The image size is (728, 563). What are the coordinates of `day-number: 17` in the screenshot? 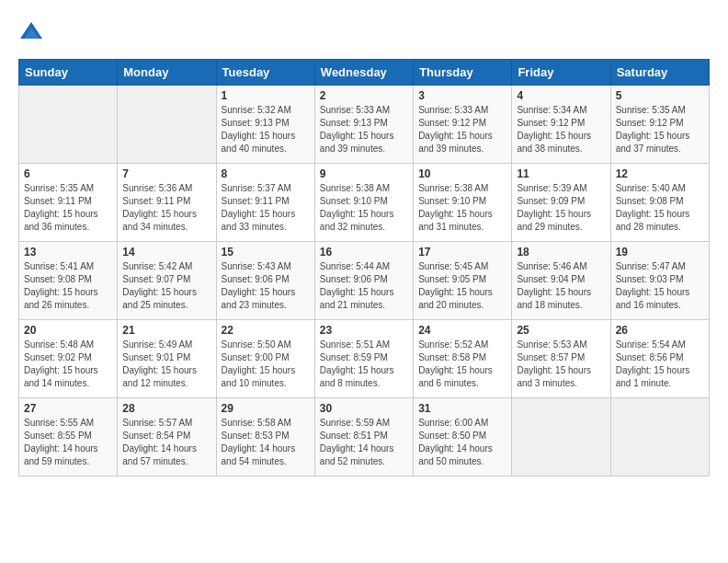 It's located at (462, 252).